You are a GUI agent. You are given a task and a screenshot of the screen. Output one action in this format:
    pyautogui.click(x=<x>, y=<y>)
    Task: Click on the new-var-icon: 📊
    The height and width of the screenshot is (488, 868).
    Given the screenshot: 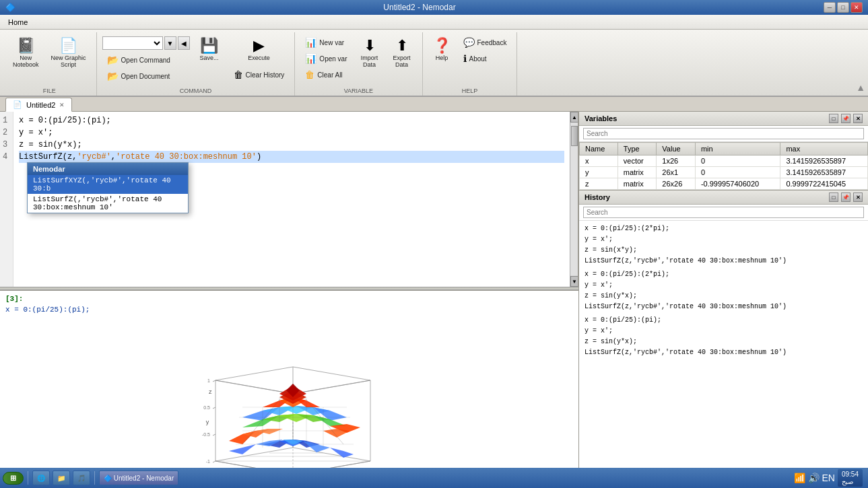 What is the action you would take?
    pyautogui.click(x=311, y=42)
    